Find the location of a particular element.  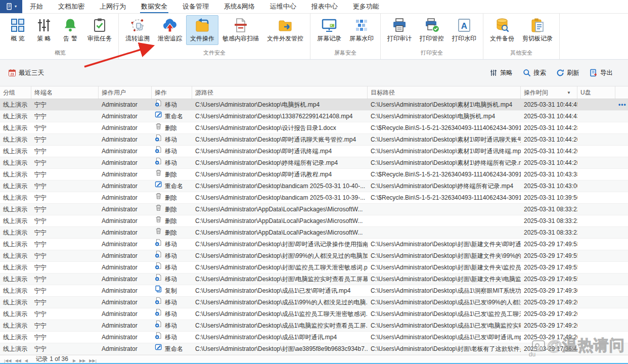

menu-tab-system-network: 系统&网络 is located at coordinates (240, 7).